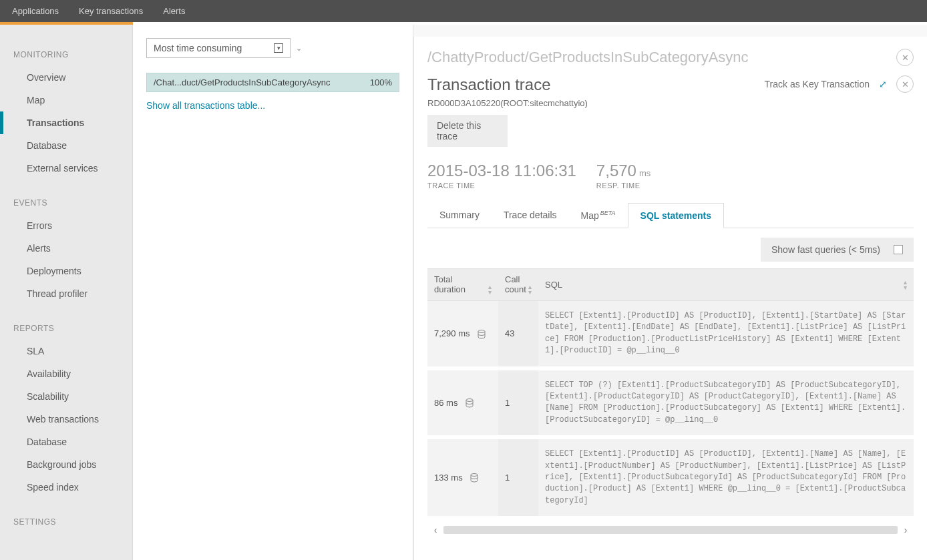  I want to click on sidebar-item-map: Map, so click(66, 100).